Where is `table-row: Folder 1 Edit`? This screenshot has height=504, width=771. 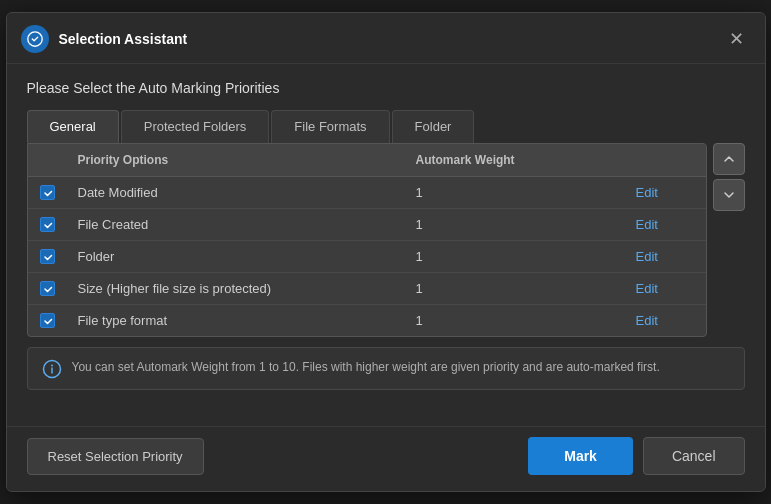
table-row: Folder 1 Edit is located at coordinates (367, 257).